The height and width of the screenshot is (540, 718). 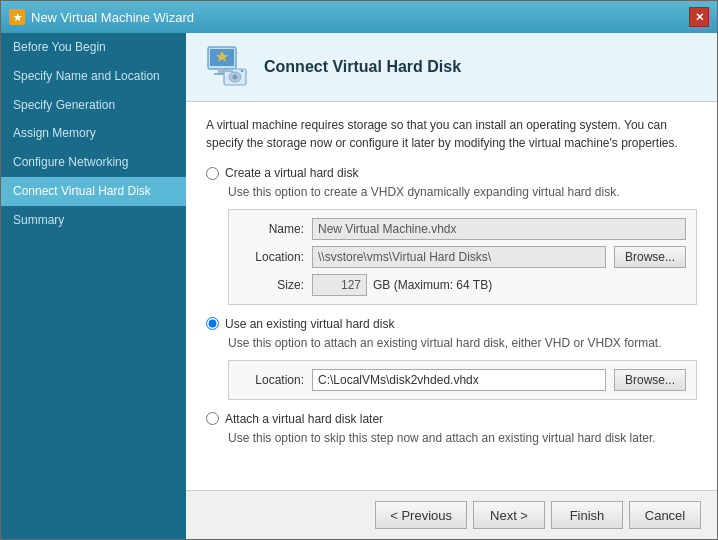 What do you see at coordinates (452, 68) in the screenshot?
I see `panel-header: Connect Virtual Hard Disk` at bounding box center [452, 68].